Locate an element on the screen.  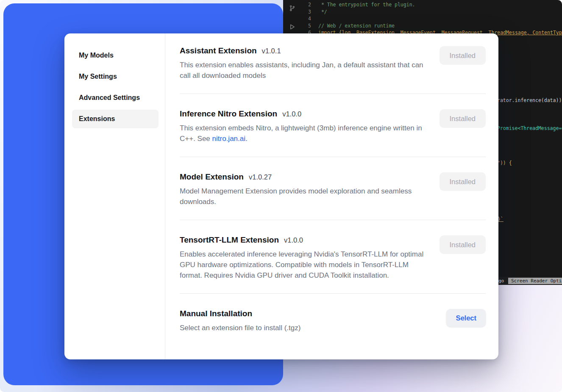
extension-description: Enables accelerated inference leveraging… is located at coordinates (303, 265).